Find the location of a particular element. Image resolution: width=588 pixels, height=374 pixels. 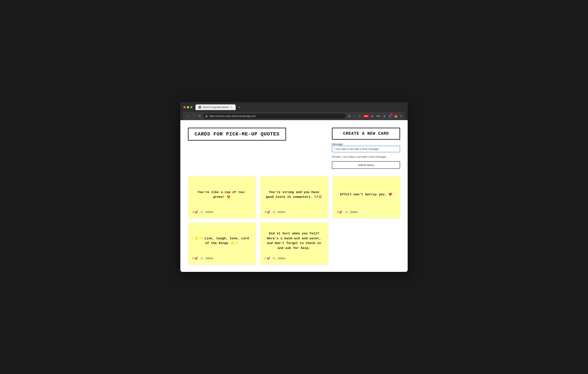

extensions-icon: ⊞ is located at coordinates (349, 116).